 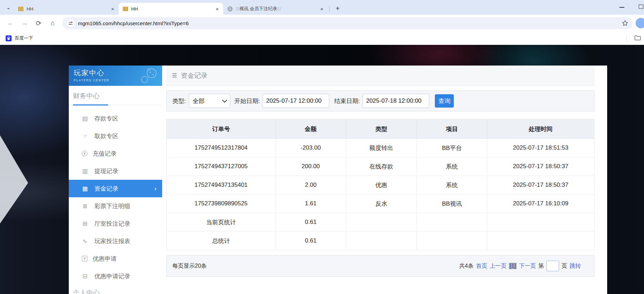 I want to click on sidebar-item-label: 优惠申请记录, so click(x=112, y=276).